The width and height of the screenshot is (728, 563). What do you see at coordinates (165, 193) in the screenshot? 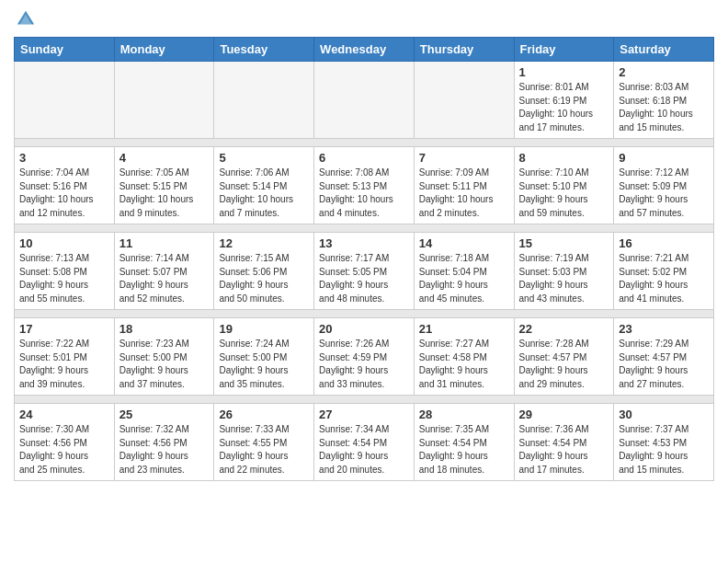
I see `day-info: Sunrise: 7:05 AM Sunset: 5:15 PM Dayligh…` at bounding box center [165, 193].